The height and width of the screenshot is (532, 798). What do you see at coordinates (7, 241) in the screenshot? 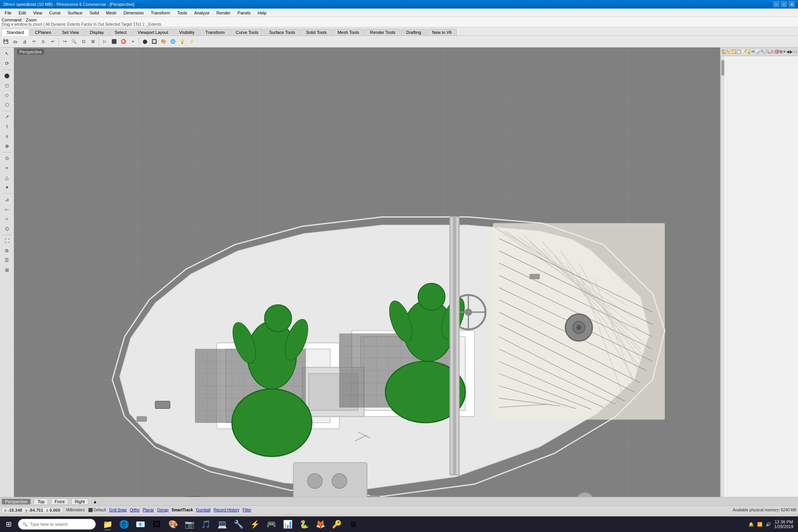
I see `left-tool-18: ⛶` at bounding box center [7, 241].